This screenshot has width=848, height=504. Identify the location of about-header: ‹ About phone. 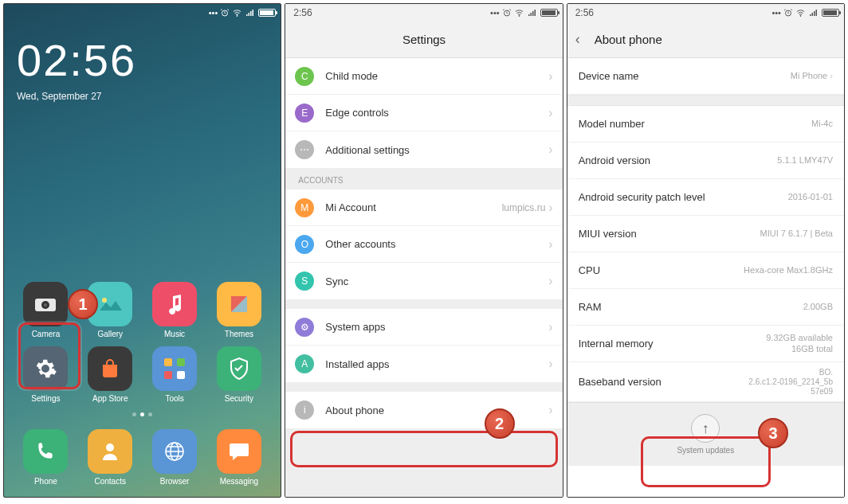
(706, 40).